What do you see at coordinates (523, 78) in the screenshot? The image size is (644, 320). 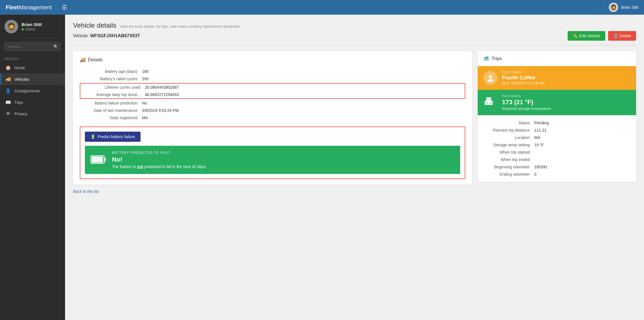 I see `customer-name: Fourth Coffee` at bounding box center [523, 78].